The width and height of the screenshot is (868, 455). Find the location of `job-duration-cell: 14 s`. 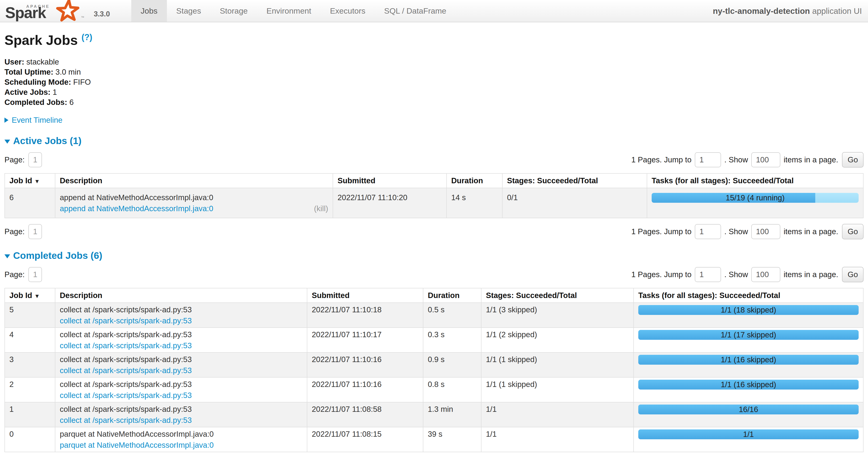

job-duration-cell: 14 s is located at coordinates (474, 203).